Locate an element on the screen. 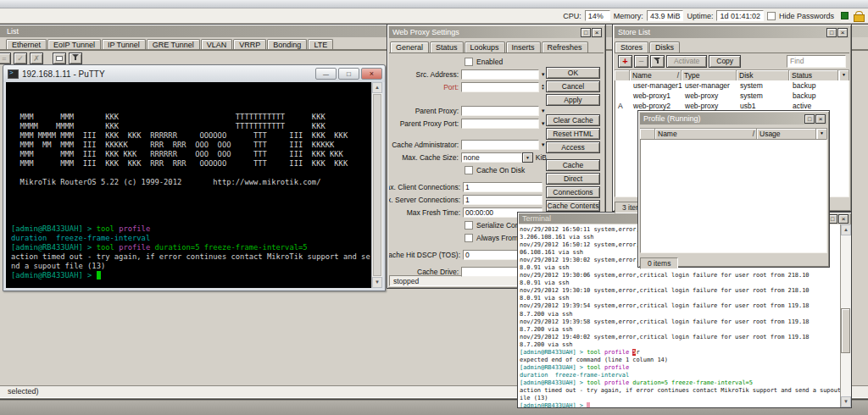  desktop-edge-top is located at coordinates (434, 4).